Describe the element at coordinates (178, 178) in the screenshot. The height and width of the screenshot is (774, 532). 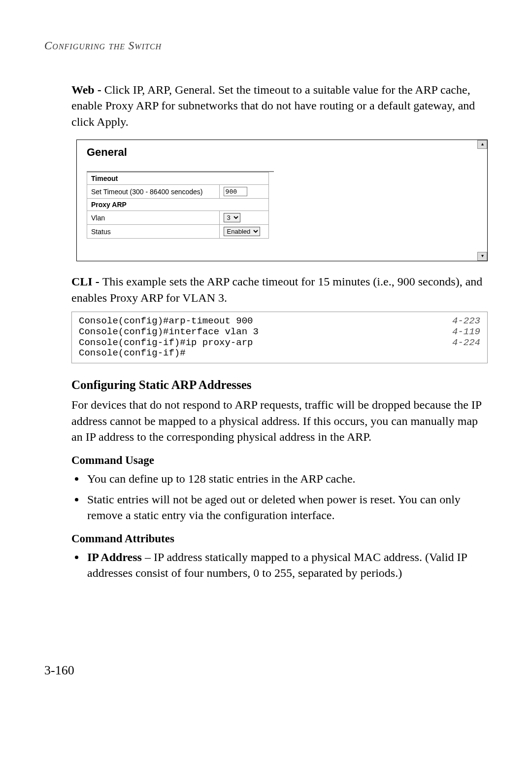
I see `timeout-header: Timeout` at that location.